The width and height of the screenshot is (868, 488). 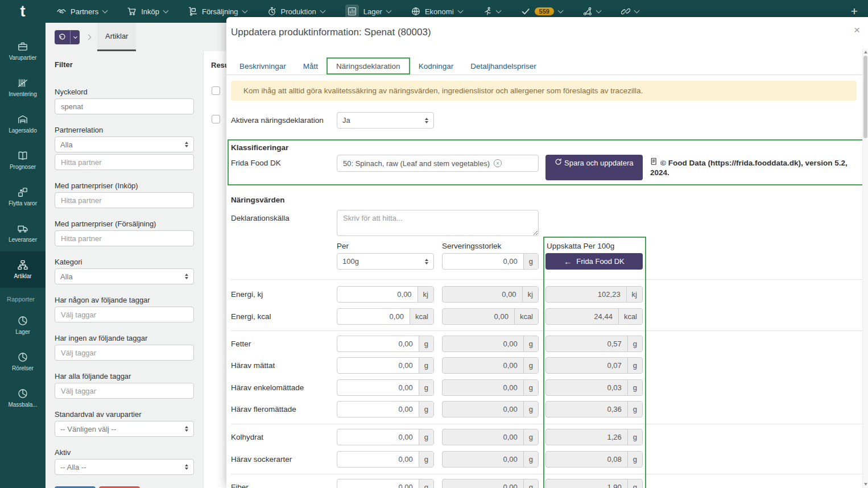 I want to click on topbar-menu-partners: Partners, so click(x=82, y=11).